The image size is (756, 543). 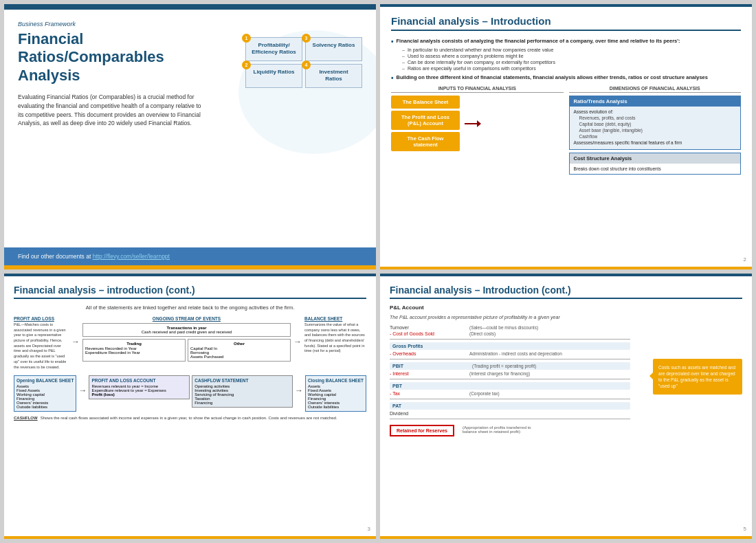 What do you see at coordinates (510, 374) in the screenshot?
I see `pl-row-interest: - Interest (Interest charges for financi…` at bounding box center [510, 374].